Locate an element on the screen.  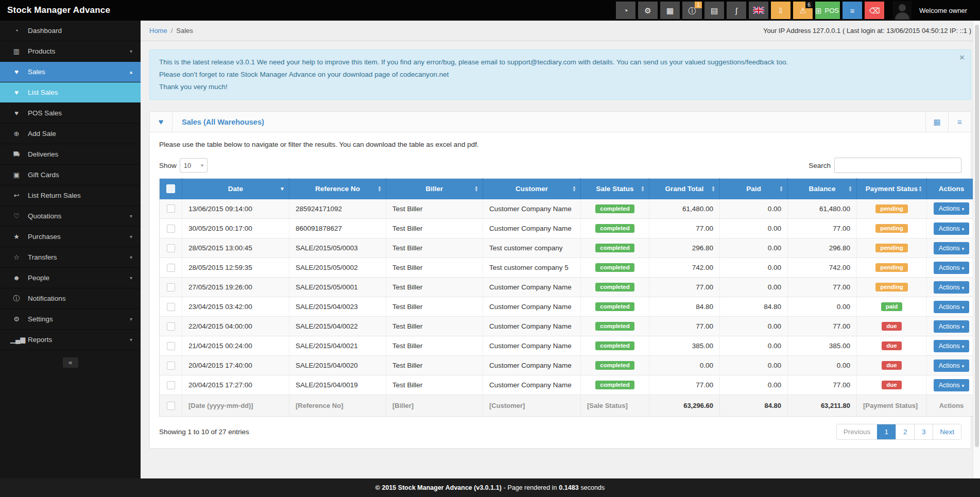
language-flag-button is located at coordinates (759, 10).